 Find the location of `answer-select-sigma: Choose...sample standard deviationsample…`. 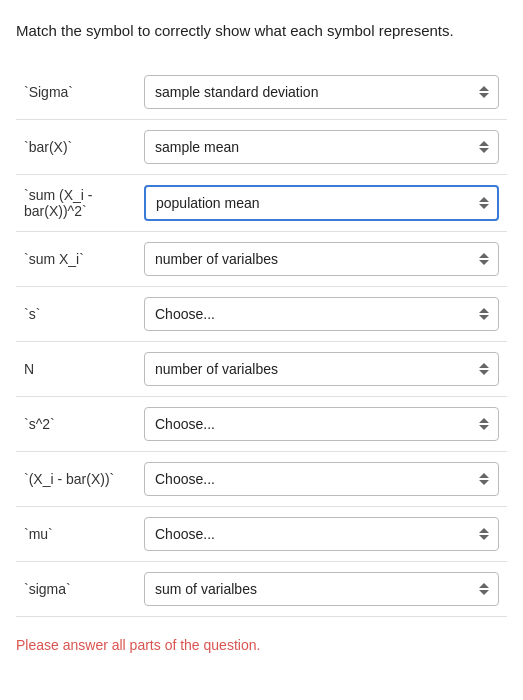

answer-select-sigma: Choose...sample standard deviationsample… is located at coordinates (322, 92).